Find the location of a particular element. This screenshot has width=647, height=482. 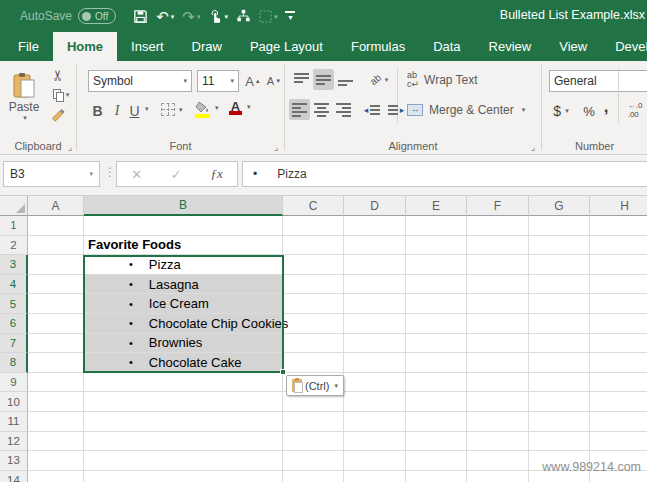

cell-A7 is located at coordinates (56, 344).